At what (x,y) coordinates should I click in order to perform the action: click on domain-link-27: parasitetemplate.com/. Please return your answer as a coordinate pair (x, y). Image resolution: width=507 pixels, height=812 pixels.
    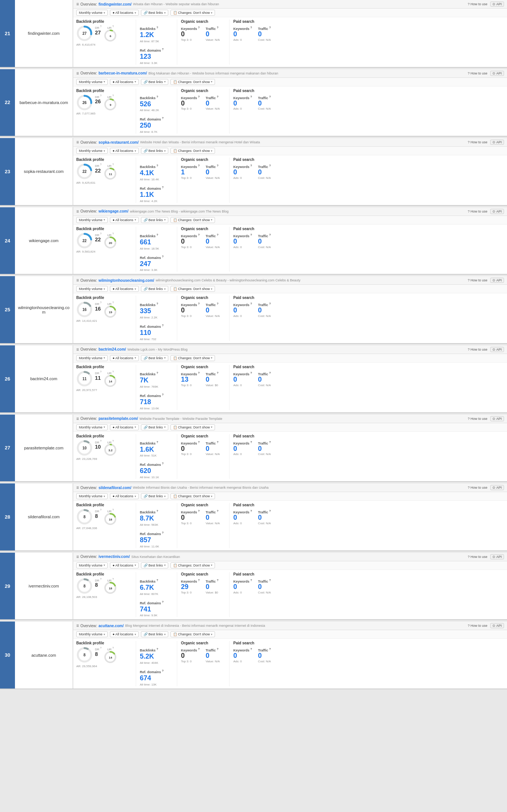
    Looking at the image, I should click on (118, 418).